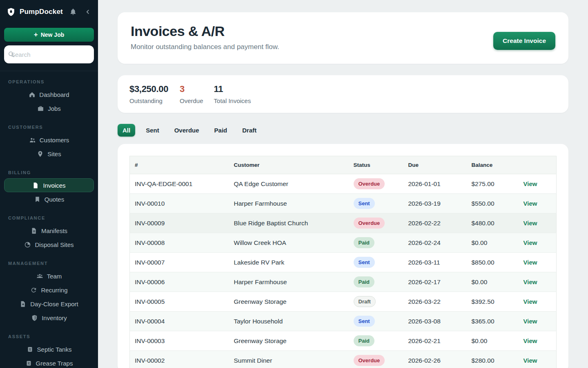 Image resolution: width=588 pixels, height=368 pixels. Describe the element at coordinates (54, 304) in the screenshot. I see `sidebar-item-label: Day-Close Export` at that location.